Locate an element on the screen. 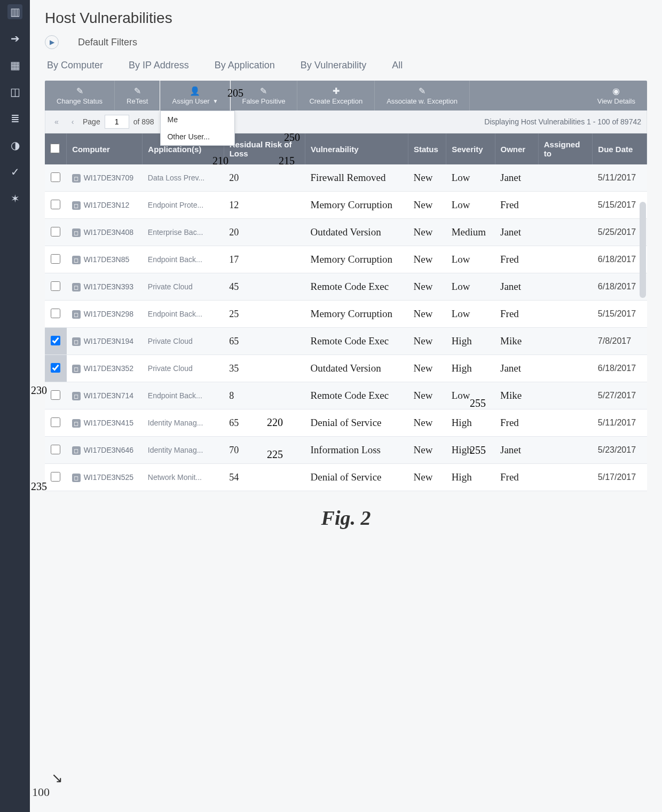 This screenshot has height=812, width=662. foot-arrow-icon: ↘ is located at coordinates (57, 778).